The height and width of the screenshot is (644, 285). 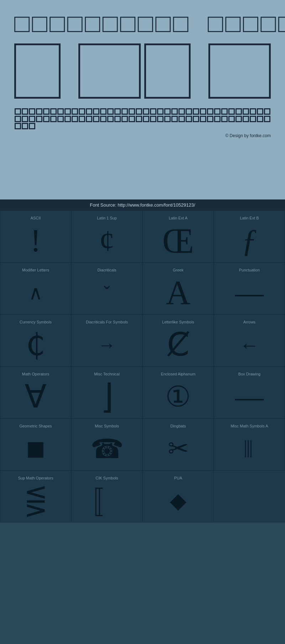 I want to click on glyph-label: Modifier Letters, so click(x=36, y=270).